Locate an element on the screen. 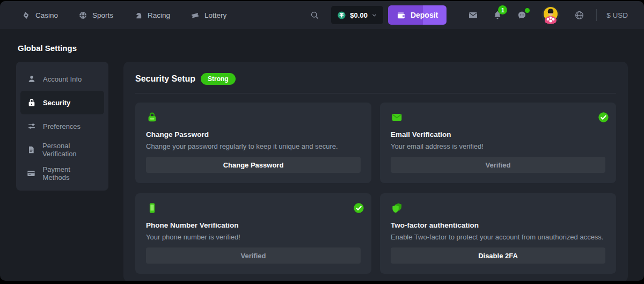 This screenshot has height=284, width=644. topbar: Casino Sports Racing Lottery is located at coordinates (322, 15).